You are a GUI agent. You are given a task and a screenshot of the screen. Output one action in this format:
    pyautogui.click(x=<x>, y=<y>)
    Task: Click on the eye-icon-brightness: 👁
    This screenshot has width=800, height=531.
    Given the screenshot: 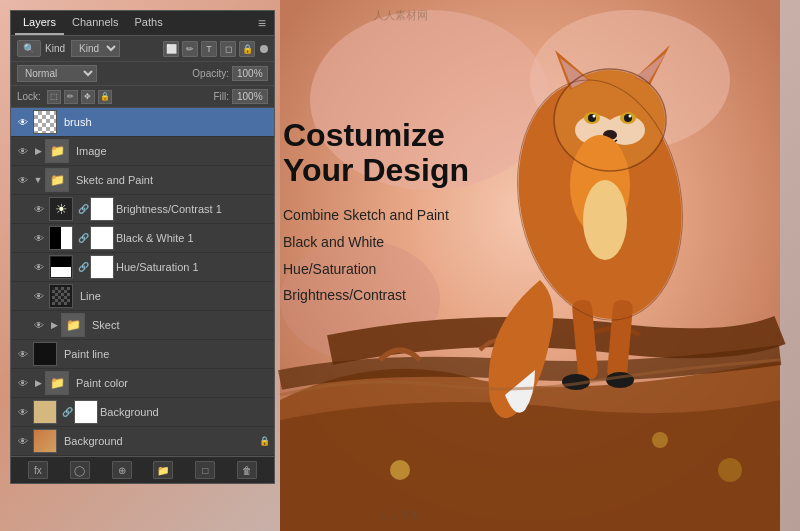 What is the action you would take?
    pyautogui.click(x=39, y=209)
    